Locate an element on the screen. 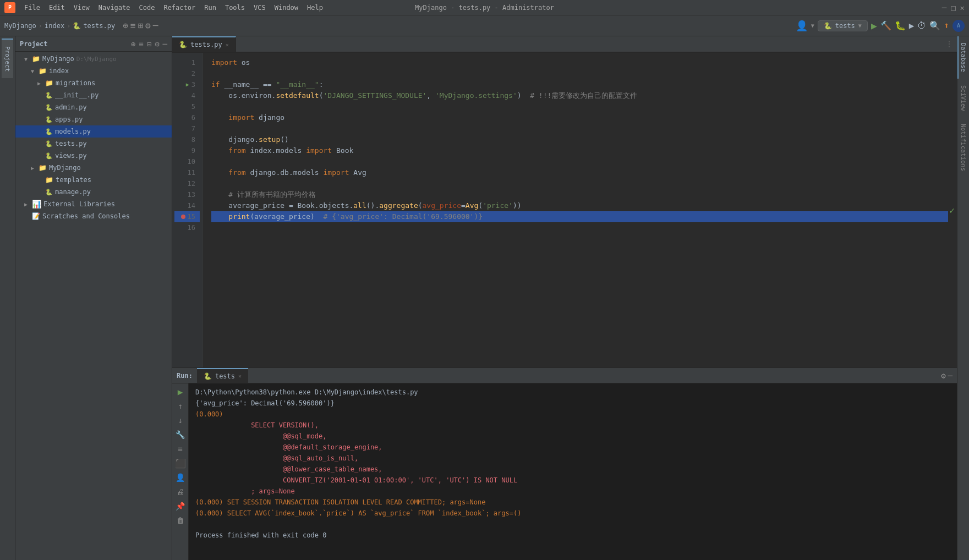 This screenshot has height=560, width=969. bottom-settings-icon: ⚙ is located at coordinates (943, 376).